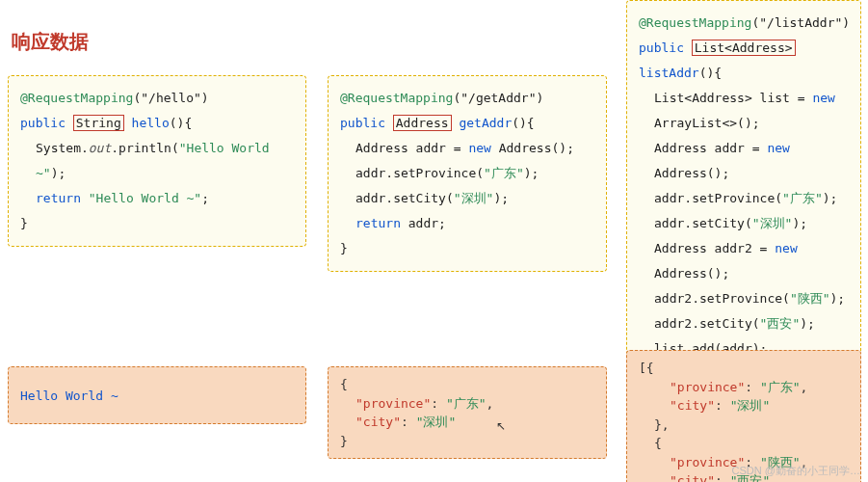  Describe the element at coordinates (501, 426) in the screenshot. I see `cursor-icon: ↖` at that location.